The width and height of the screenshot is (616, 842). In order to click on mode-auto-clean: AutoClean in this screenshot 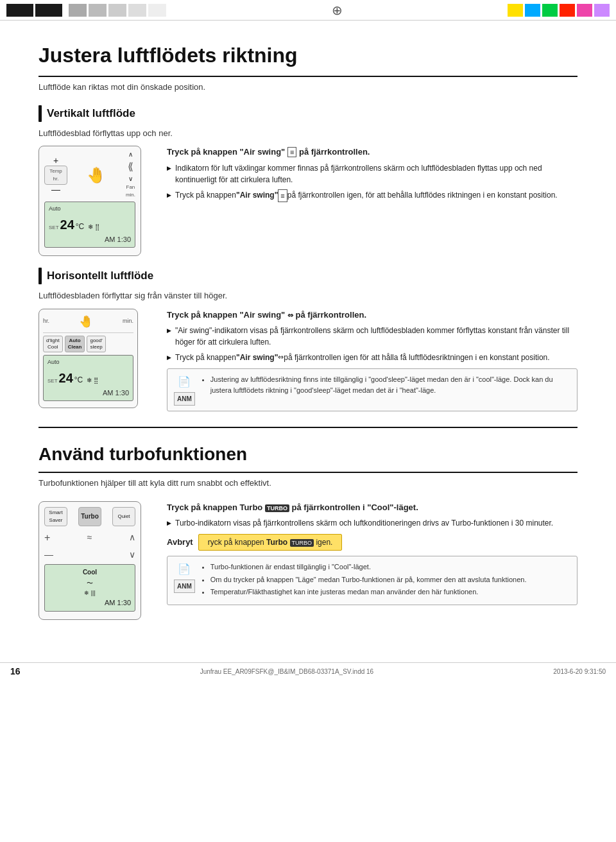, I will do `click(75, 344)`.